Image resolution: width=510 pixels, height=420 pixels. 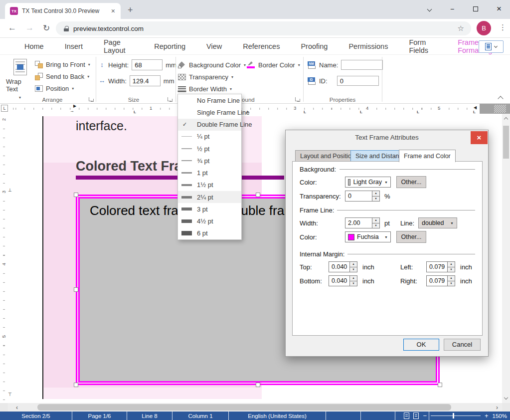 I want to click on menu-item: ¾ pt, so click(x=209, y=161).